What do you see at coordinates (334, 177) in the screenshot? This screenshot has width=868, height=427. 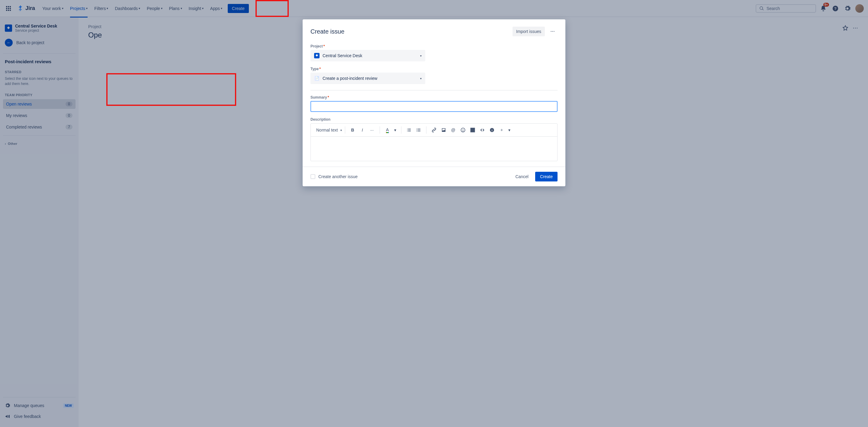 I see `create-another-checkbox: Create another issue` at bounding box center [334, 177].